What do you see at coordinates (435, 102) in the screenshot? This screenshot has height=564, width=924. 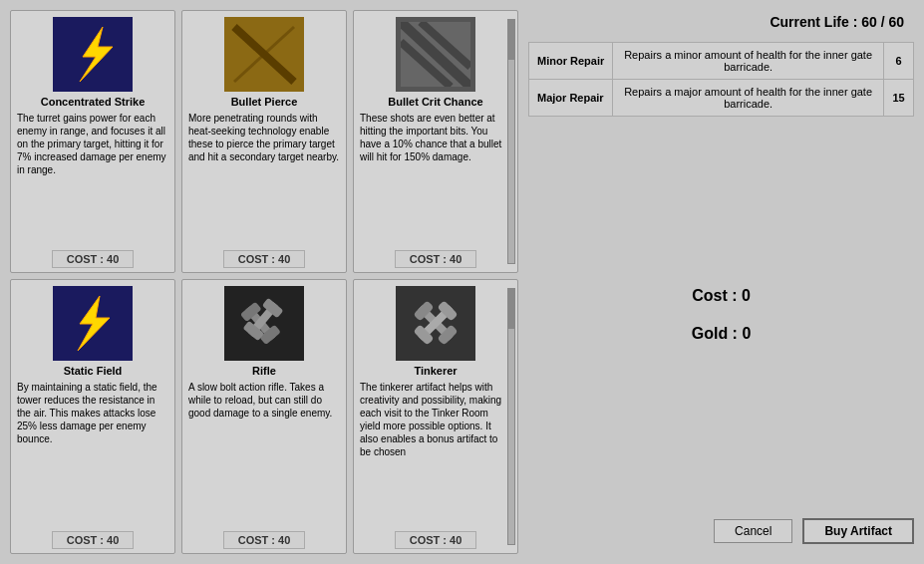 I see `artifact-name-bullet-crit: Bullet Crit Chance` at bounding box center [435, 102].